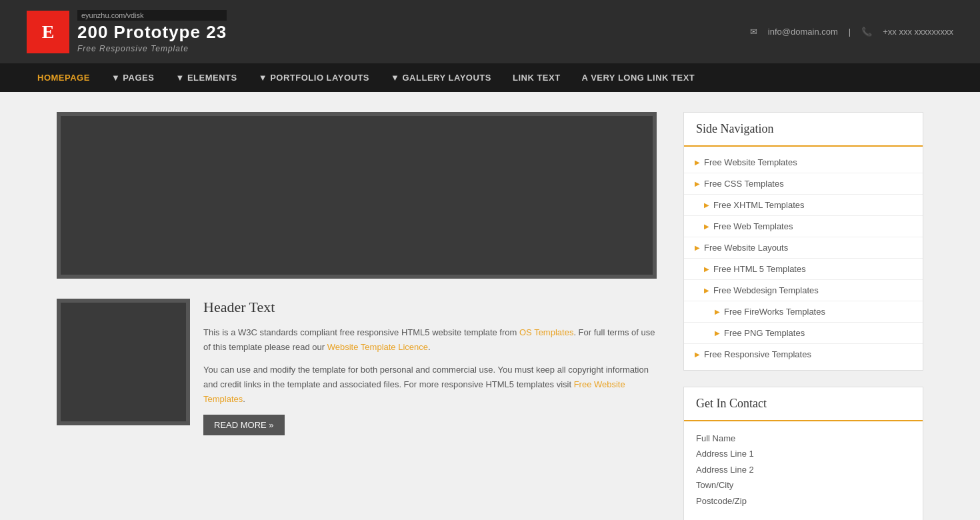 Image resolution: width=980 pixels, height=520 pixels. I want to click on article-body: Header Text This is a W3C standards comp…, so click(430, 367).